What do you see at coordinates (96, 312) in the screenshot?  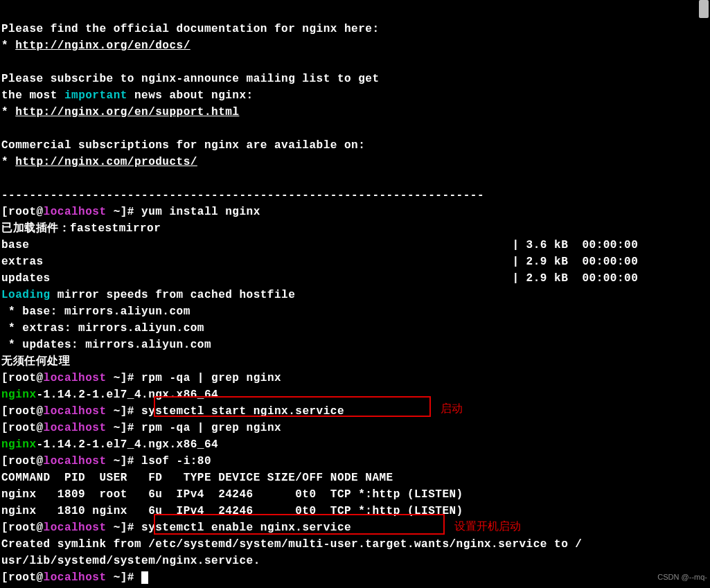 I see `mirror-base: * base: mirrors.aliyun.com` at bounding box center [96, 312].